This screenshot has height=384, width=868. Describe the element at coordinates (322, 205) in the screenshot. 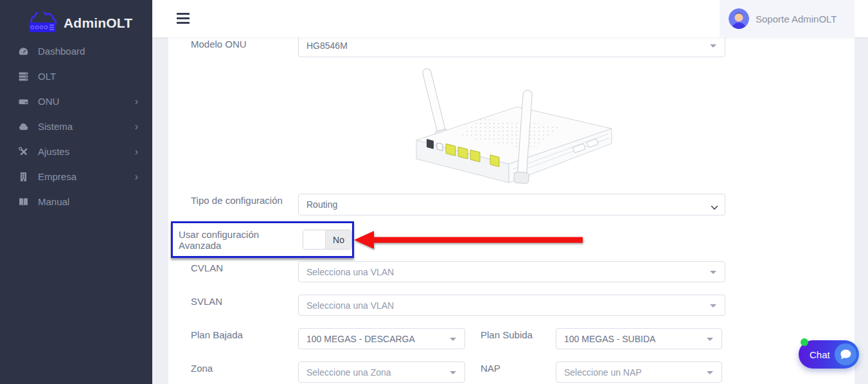

I see `tipo-configuracion-value: Routing` at that location.